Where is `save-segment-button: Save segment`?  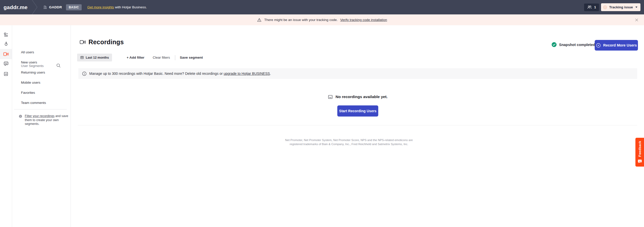
save-segment-button: Save segment is located at coordinates (191, 58).